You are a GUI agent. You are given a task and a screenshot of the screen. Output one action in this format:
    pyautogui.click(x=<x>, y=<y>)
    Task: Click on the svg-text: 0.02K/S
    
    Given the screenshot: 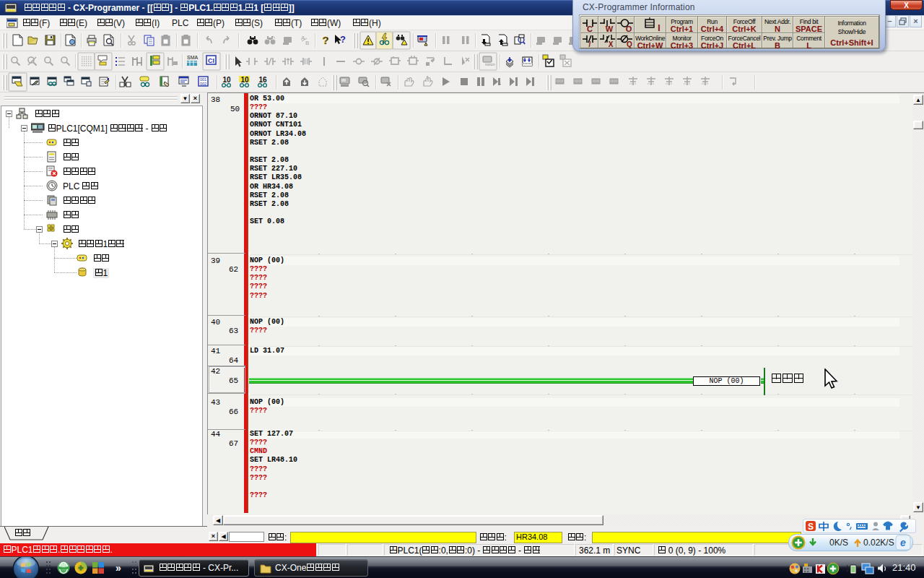 What is the action you would take?
    pyautogui.click(x=879, y=543)
    